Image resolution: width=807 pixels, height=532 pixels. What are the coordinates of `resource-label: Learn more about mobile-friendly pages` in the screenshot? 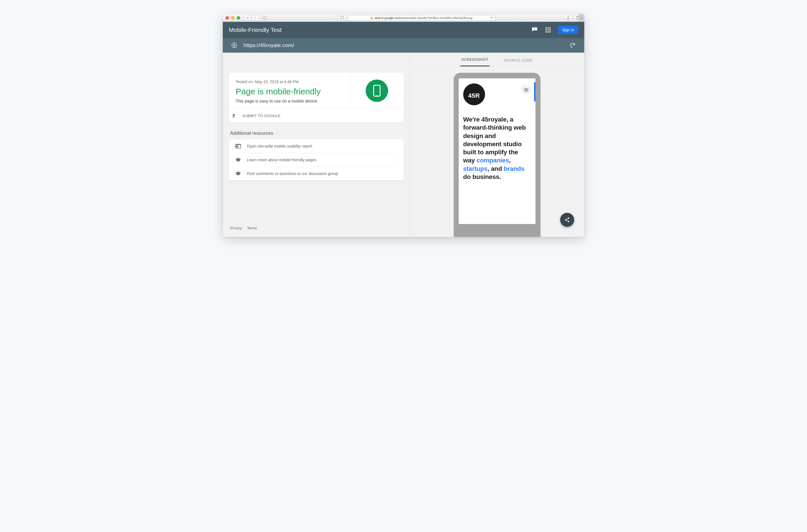 It's located at (281, 160).